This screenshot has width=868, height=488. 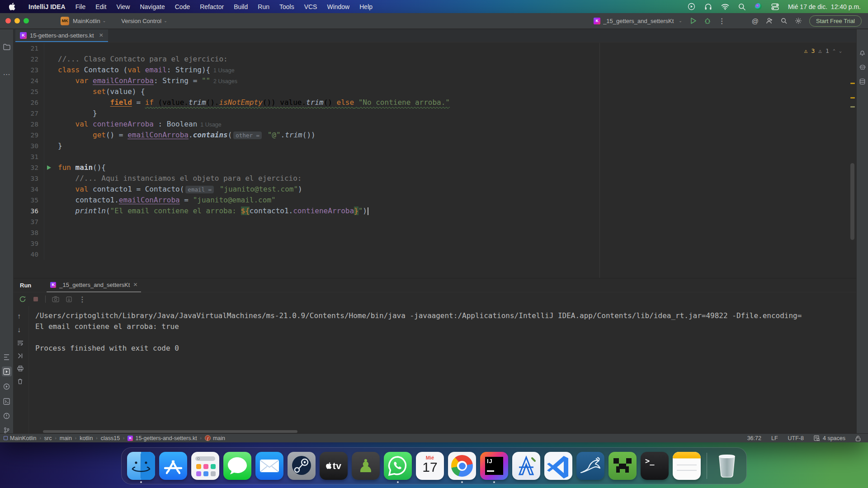 What do you see at coordinates (858, 438) in the screenshot?
I see `write-access-lock-icon` at bounding box center [858, 438].